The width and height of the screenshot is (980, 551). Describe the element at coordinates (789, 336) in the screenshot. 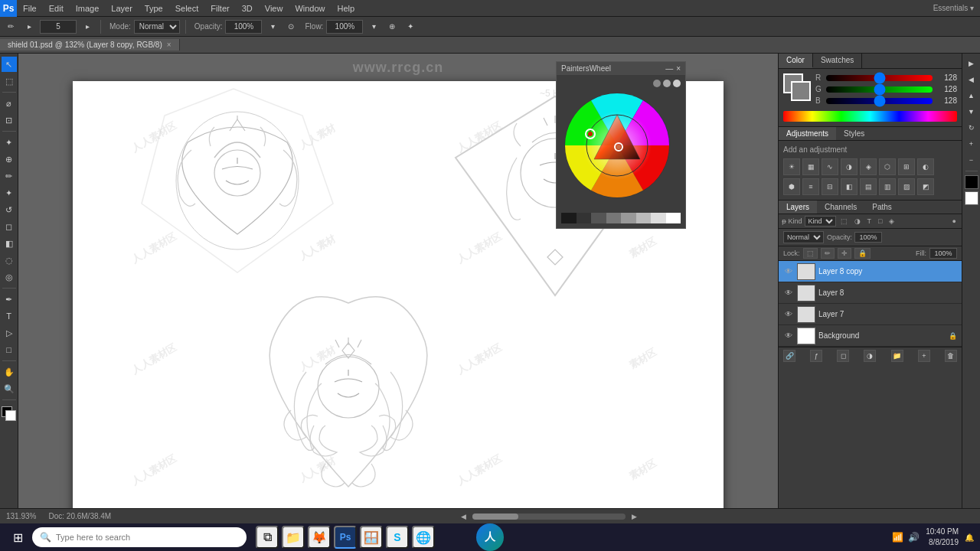

I see `layer-vis-3: 👁` at that location.